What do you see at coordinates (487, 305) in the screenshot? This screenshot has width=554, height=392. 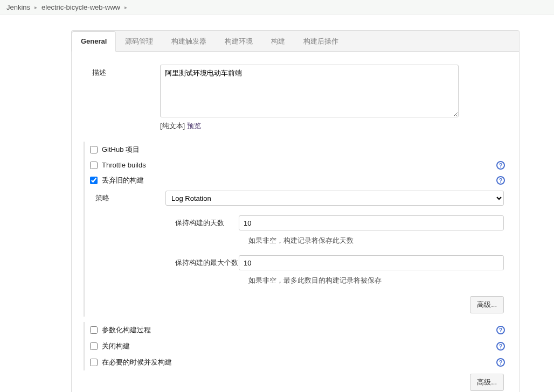 I see `advanced-button: 高级...` at bounding box center [487, 305].